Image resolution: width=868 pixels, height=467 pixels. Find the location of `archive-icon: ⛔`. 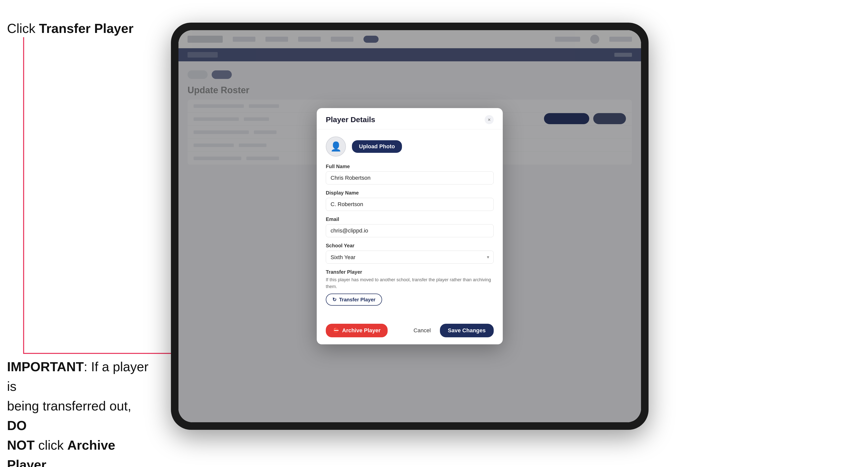

archive-icon: ⛔ is located at coordinates (336, 331).